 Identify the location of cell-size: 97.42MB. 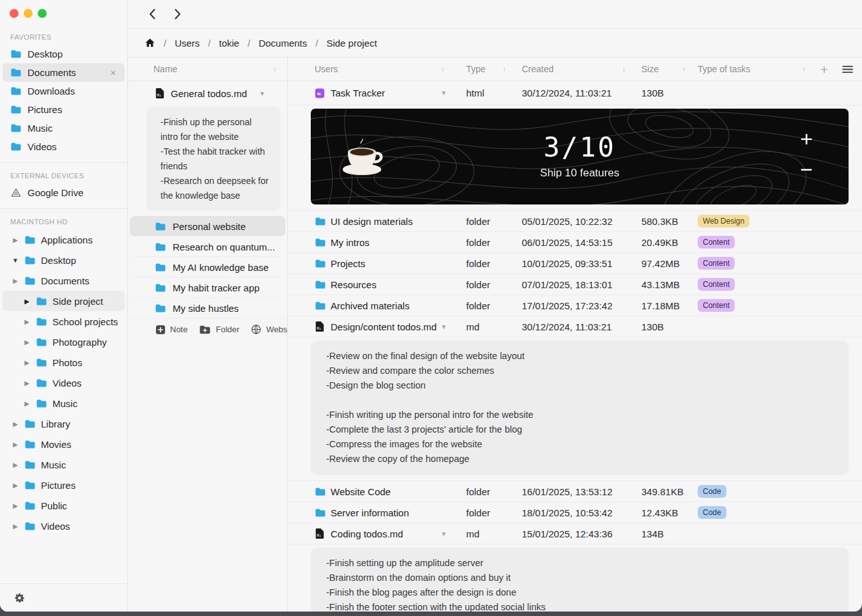
(670, 263).